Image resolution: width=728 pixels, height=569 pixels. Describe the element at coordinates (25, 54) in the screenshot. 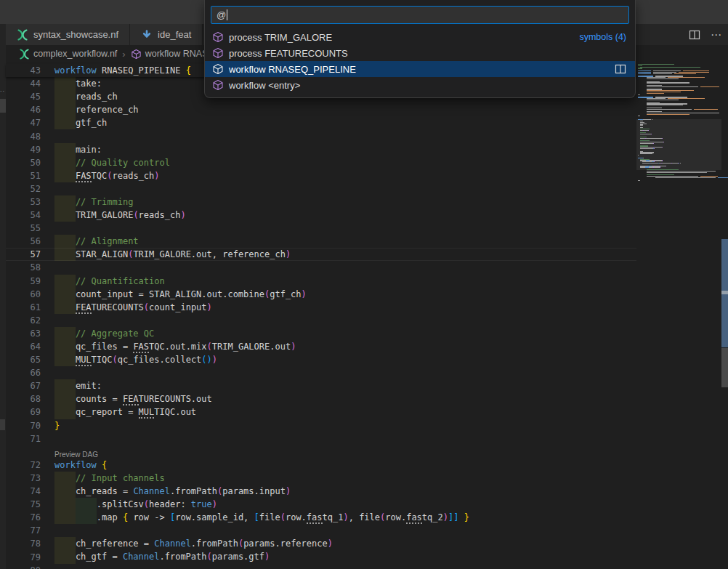

I see `nextflow-file-icon` at that location.